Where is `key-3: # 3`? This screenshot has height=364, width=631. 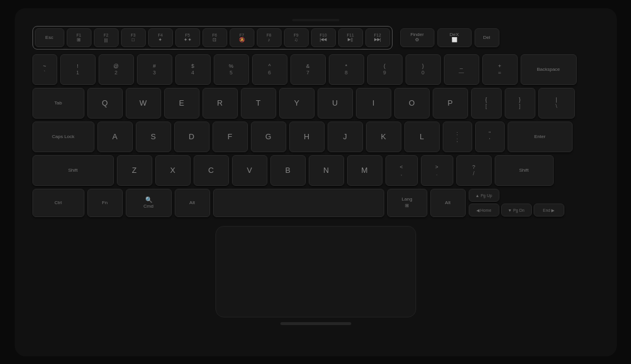 key-3: # 3 is located at coordinates (155, 70).